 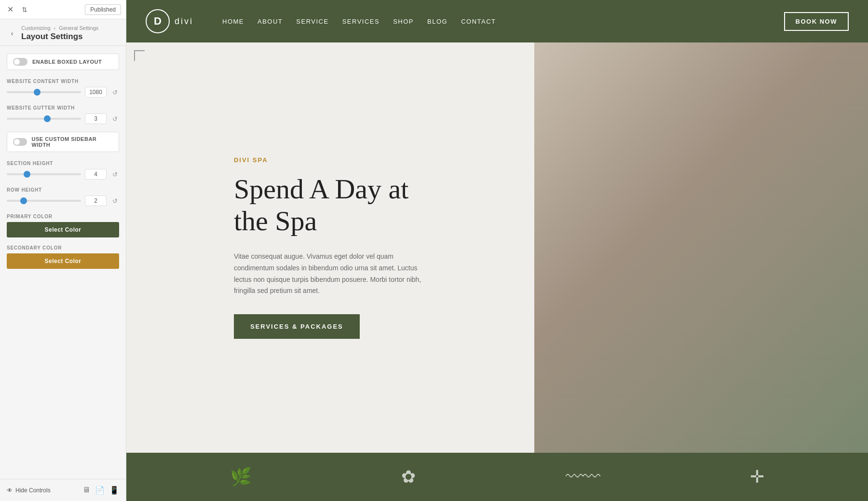 I want to click on section-height-input, so click(x=95, y=174).